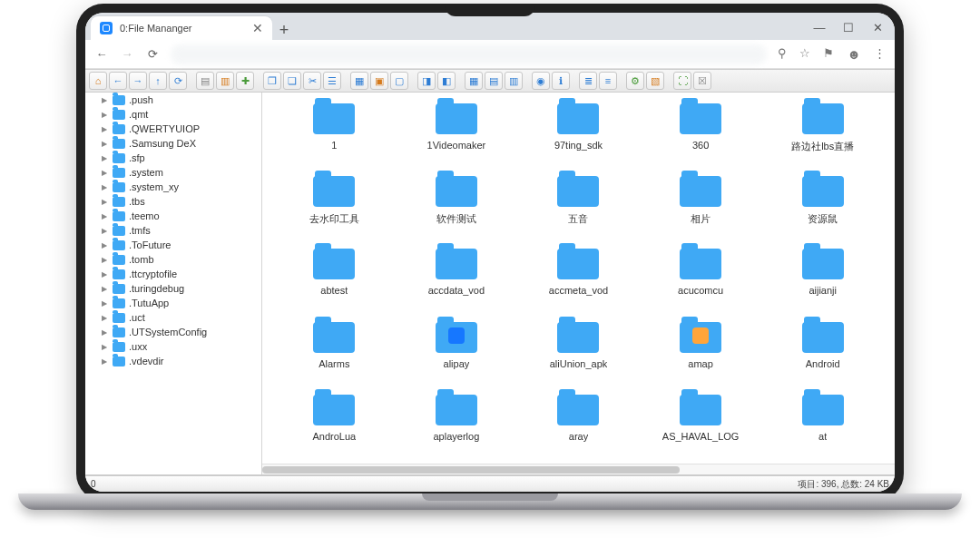  I want to click on view-list-icon: ▤, so click(494, 81).